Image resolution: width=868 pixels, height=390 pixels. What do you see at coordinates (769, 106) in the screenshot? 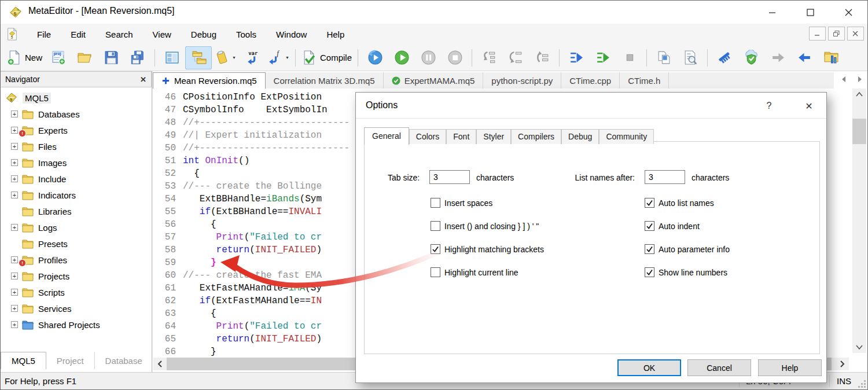
I see `dialog-help-icon: ?` at bounding box center [769, 106].